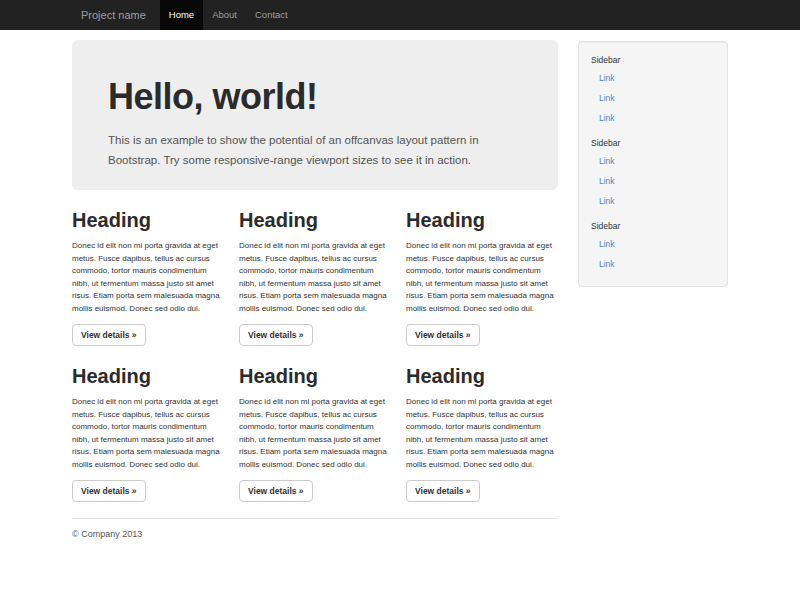 This screenshot has height=600, width=800. What do you see at coordinates (400, 15) in the screenshot?
I see `navbar-container: Project name HomeAboutContact` at bounding box center [400, 15].